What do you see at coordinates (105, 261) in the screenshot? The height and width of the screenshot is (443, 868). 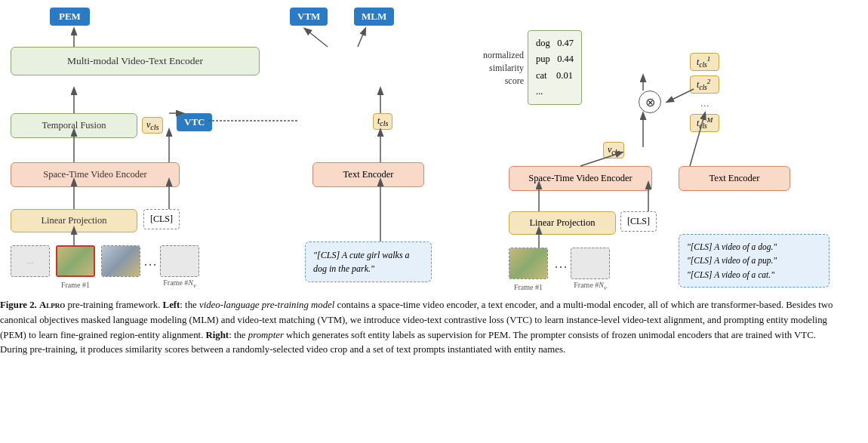 I see `frames-left: … Frame #1 …` at bounding box center [105, 261].